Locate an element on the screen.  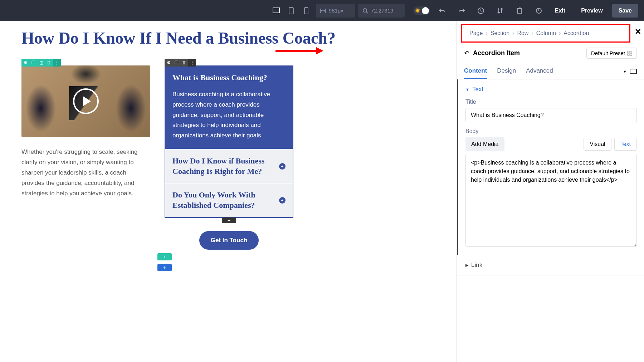
module-toolbar: ⚙ ❐ ◫ 🗑 ⋮ is located at coordinates (41, 63).